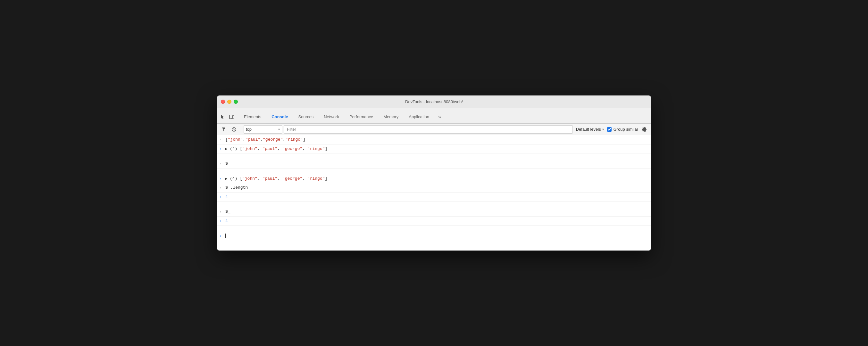 Image resolution: width=868 pixels, height=346 pixels. Describe the element at coordinates (437, 221) in the screenshot. I see `console-text-8: 4` at that location.